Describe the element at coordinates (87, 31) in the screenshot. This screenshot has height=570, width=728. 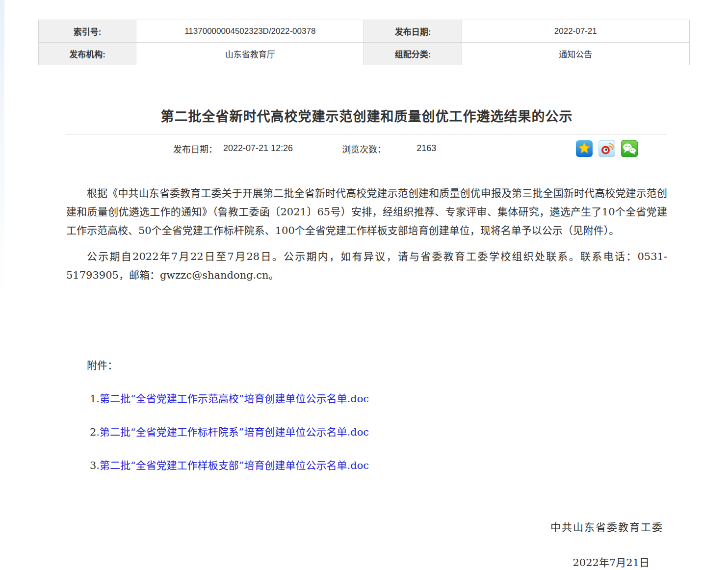
I see `index-number-label: 索引号:` at that location.